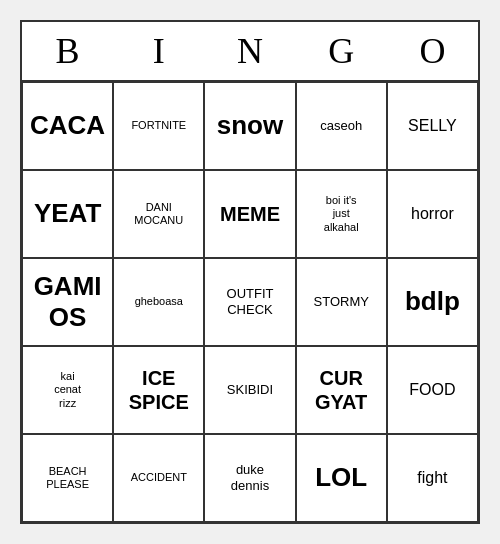 The width and height of the screenshot is (500, 544). What do you see at coordinates (158, 126) in the screenshot?
I see `bingo-cell-1: FORTNITE` at bounding box center [158, 126].